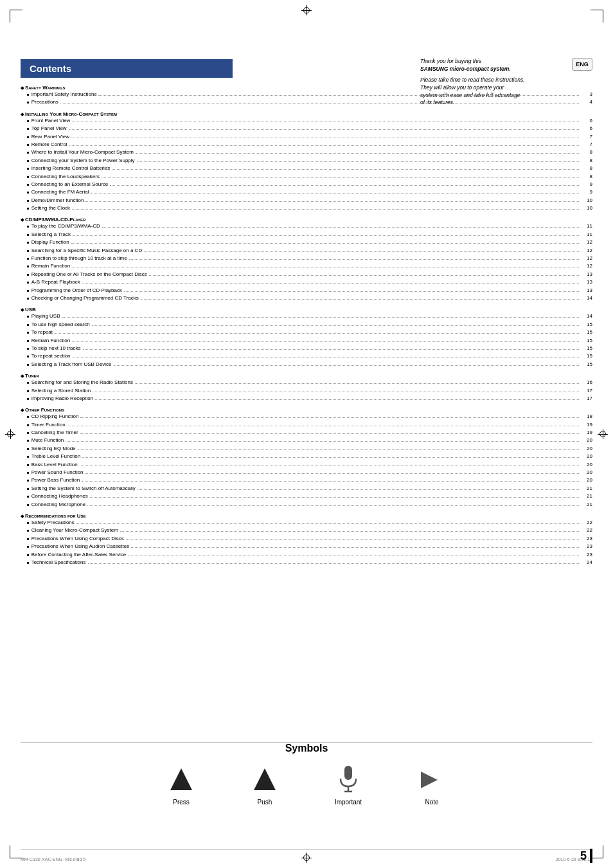 The width and height of the screenshot is (613, 868). What do you see at coordinates (57, 348) in the screenshot?
I see `toc-item-text: To skip next 10 tracks` at bounding box center [57, 348].